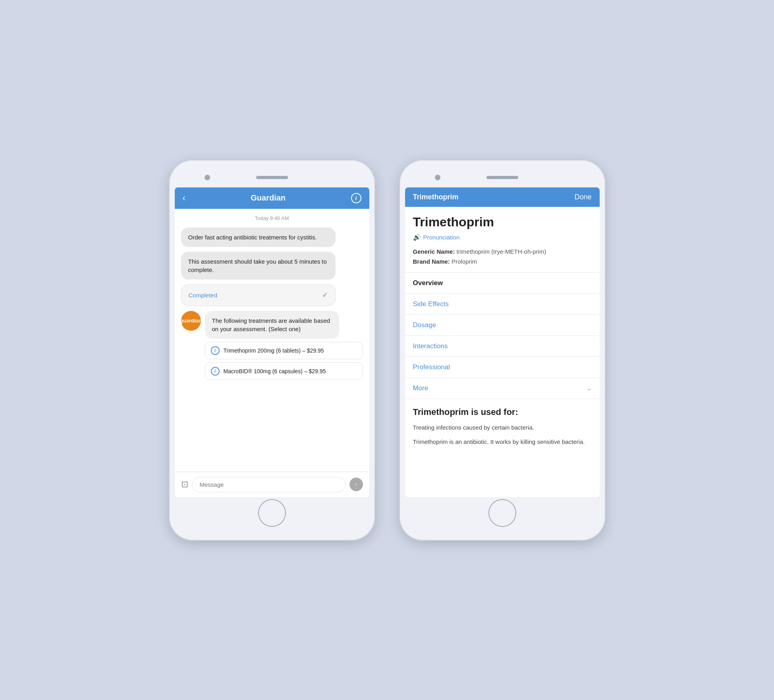 The width and height of the screenshot is (774, 700). Describe the element at coordinates (589, 388) in the screenshot. I see `chevron-down-icon: ⌄` at that location.